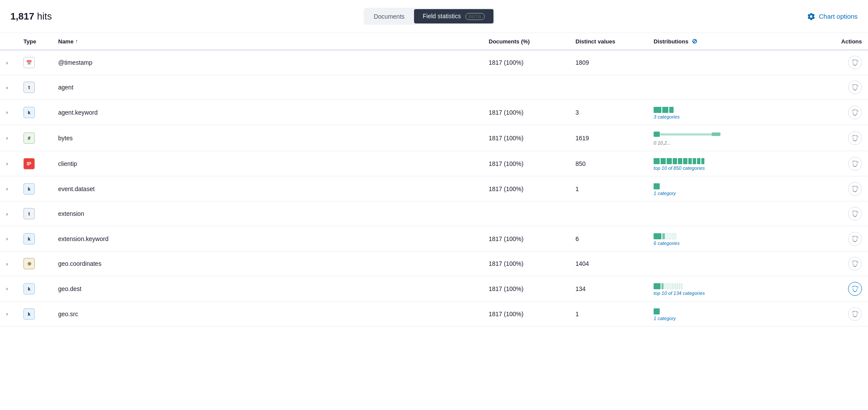 The image size is (868, 410). I want to click on expand-chevron-extension: ›, so click(15, 214).